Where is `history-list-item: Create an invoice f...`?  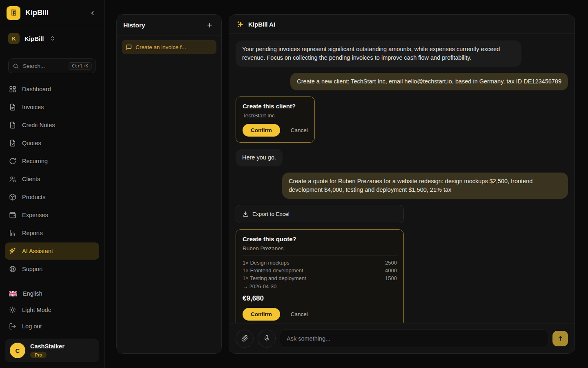 history-list-item: Create an invoice f... is located at coordinates (169, 47).